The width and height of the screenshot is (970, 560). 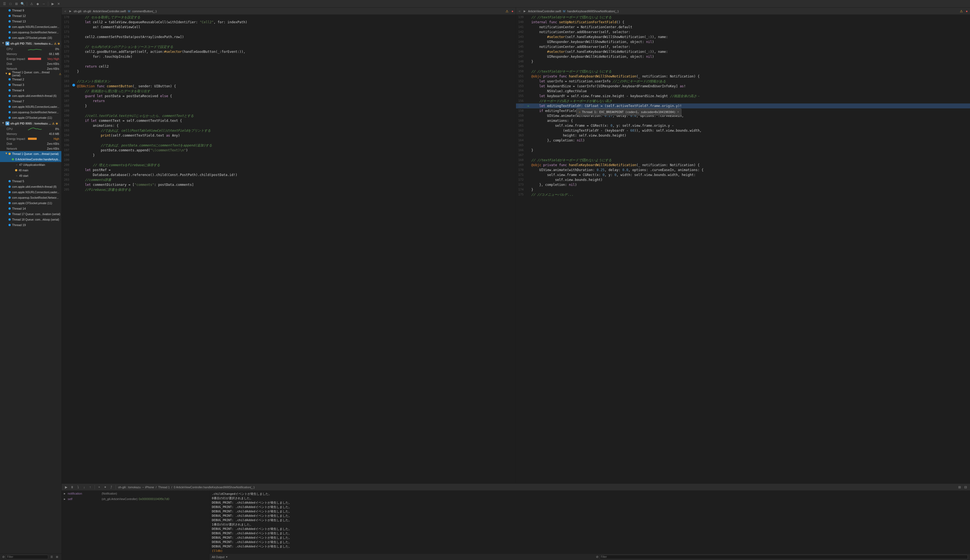 What do you see at coordinates (66, 487) in the screenshot?
I see `continue-btn: ▶` at bounding box center [66, 487].